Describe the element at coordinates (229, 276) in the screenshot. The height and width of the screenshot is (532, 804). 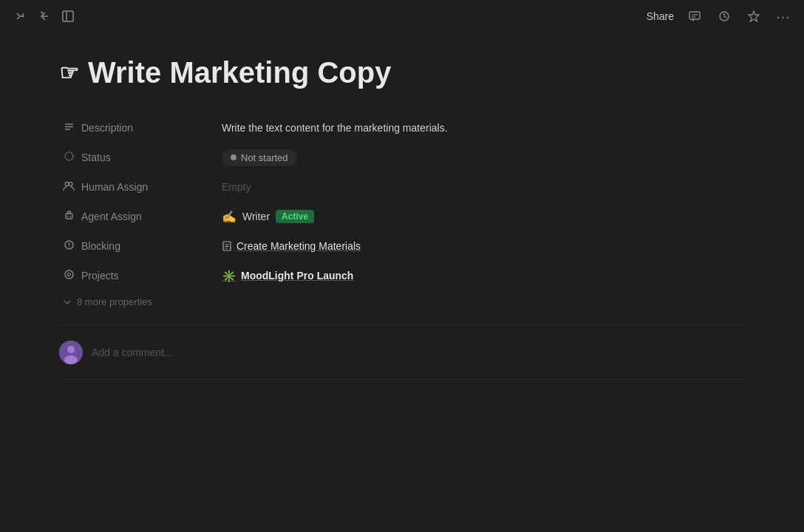
I see `project-emoji: ✳️` at that location.